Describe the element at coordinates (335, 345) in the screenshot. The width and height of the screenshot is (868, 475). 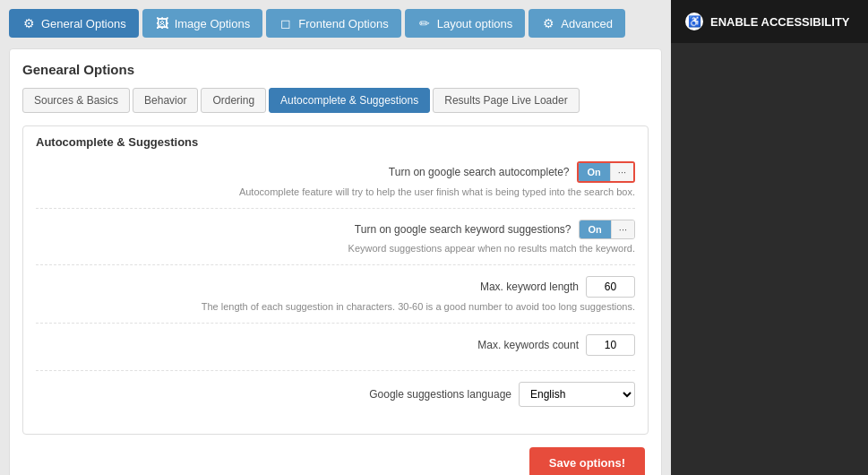
I see `max-count-control: Max. keywords count` at that location.